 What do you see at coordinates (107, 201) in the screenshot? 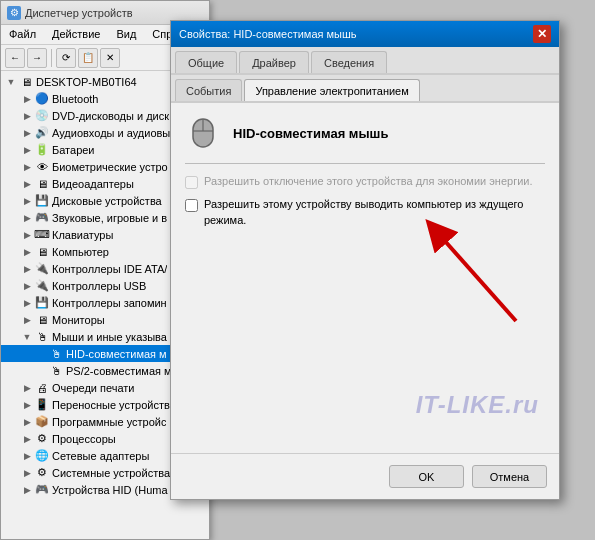
I see `disk-label: Дисковые устройства` at bounding box center [107, 201].